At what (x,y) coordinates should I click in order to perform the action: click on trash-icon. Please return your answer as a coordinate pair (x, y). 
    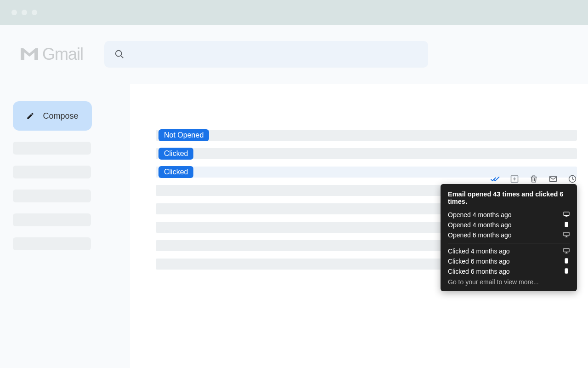
    Looking at the image, I should click on (534, 179).